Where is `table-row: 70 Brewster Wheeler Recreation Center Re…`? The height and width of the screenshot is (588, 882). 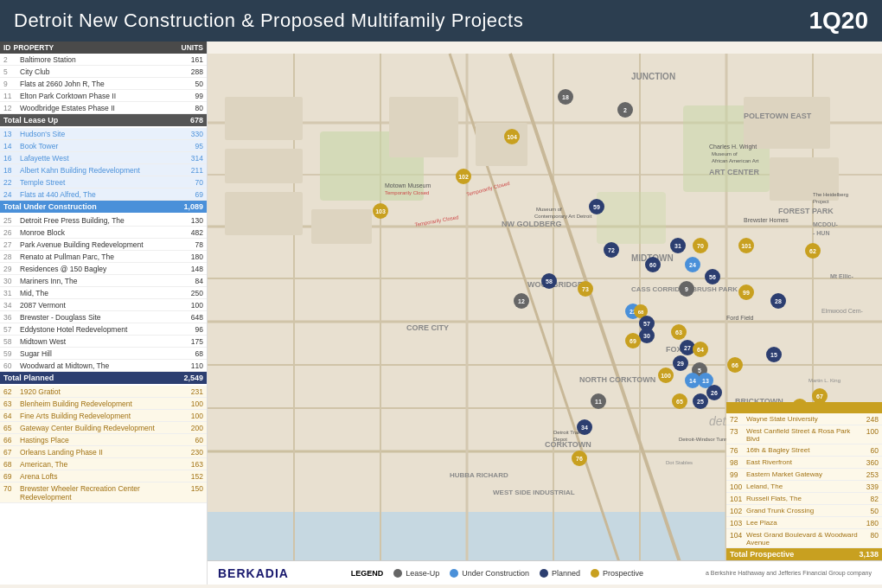
table-row: 70 Brewster Wheeler Recreation Center Re… is located at coordinates (104, 493).